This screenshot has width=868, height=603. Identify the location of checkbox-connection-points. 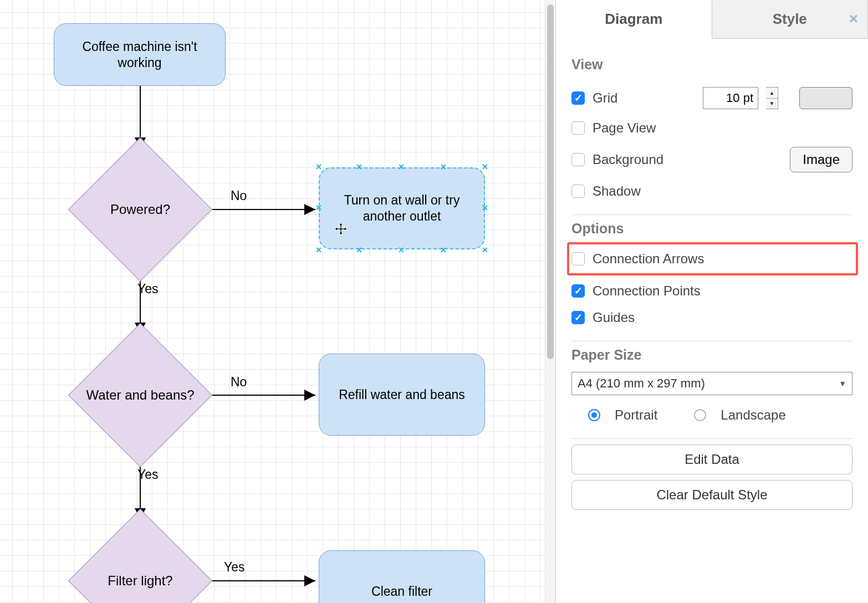
(578, 291).